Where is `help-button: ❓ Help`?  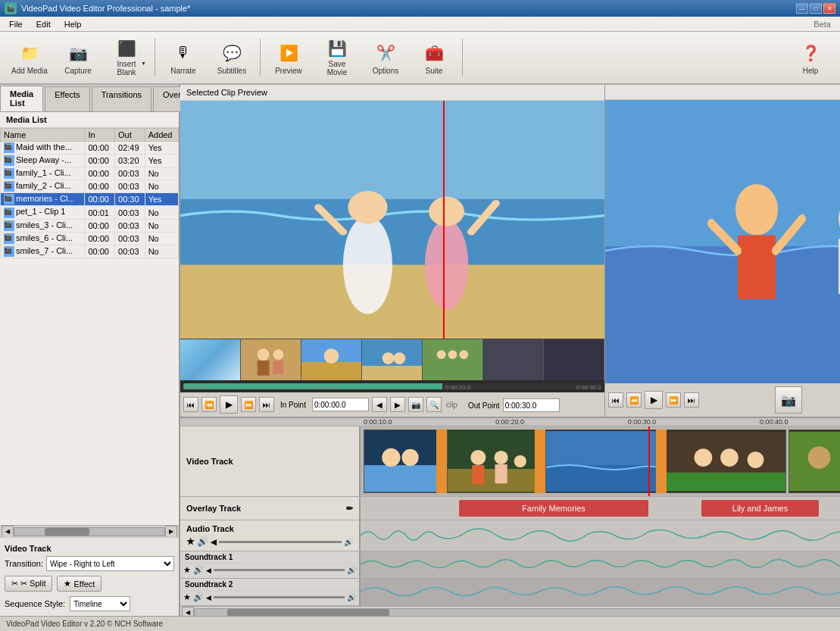 help-button: ❓ Help is located at coordinates (810, 58).